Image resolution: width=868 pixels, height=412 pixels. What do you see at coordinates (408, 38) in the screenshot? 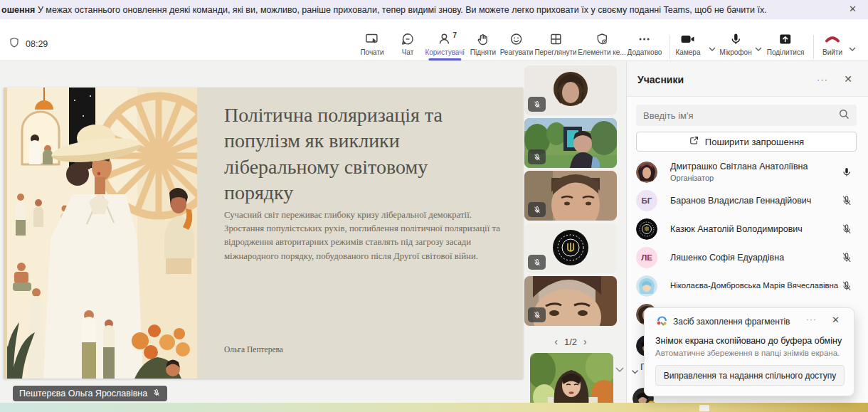
I see `chat-icon` at bounding box center [408, 38].